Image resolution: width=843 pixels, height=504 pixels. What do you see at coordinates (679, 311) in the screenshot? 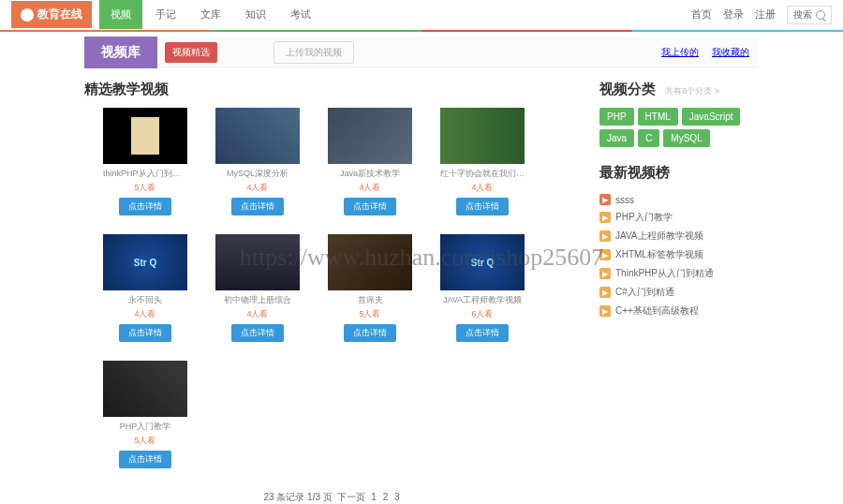
I see `latest-item: ▶C++基础到高级教程` at bounding box center [679, 311].